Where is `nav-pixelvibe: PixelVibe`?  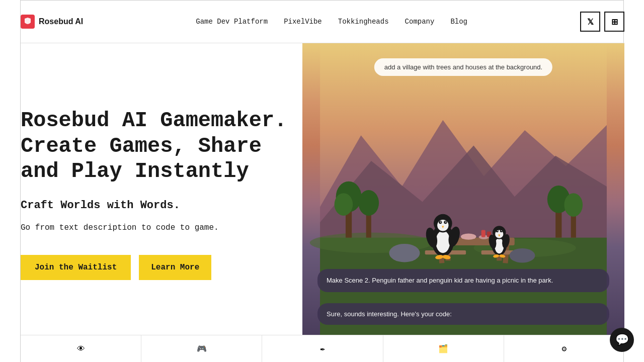
nav-pixelvibe: PixelVibe is located at coordinates (303, 22).